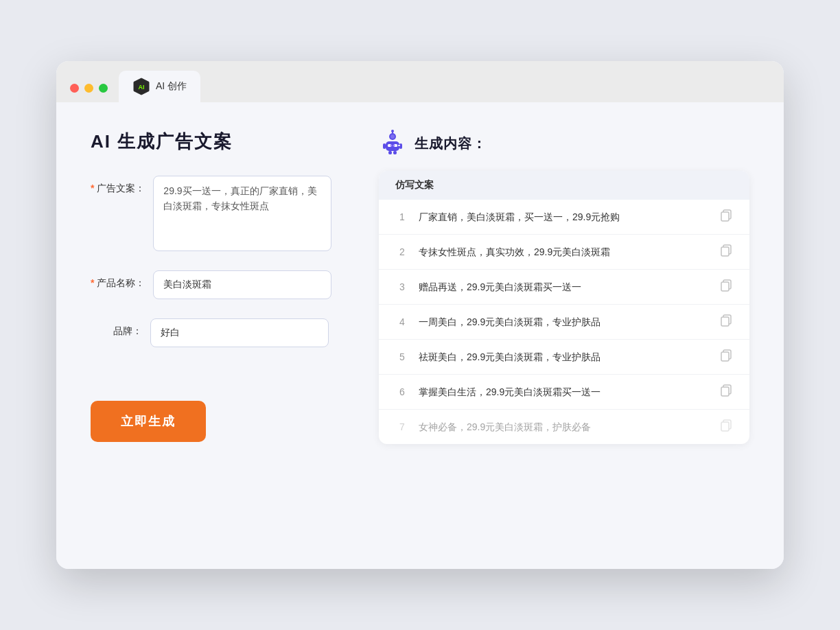 The image size is (840, 630). What do you see at coordinates (564, 427) in the screenshot?
I see `result-row: 7女神必备，29.9元美白淡斑霜，护肤必备` at bounding box center [564, 427].